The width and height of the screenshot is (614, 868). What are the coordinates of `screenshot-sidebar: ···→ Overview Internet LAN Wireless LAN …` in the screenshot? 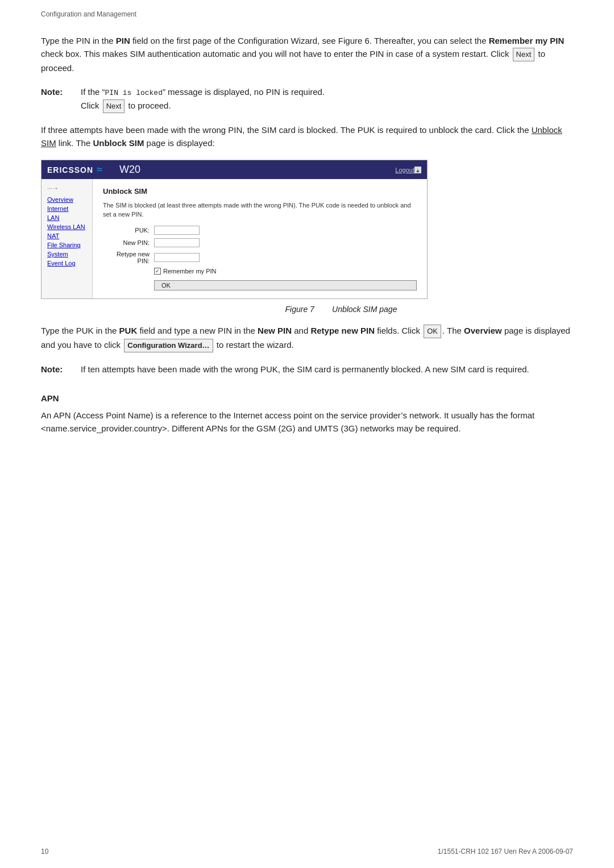 It's located at (67, 239).